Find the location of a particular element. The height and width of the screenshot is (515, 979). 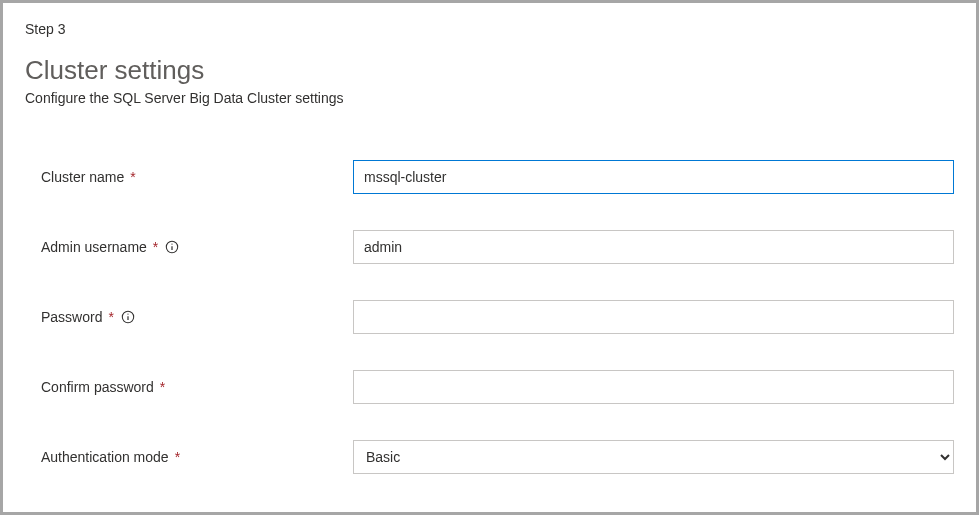

label-text-confirm-password: Confirm password is located at coordinates (98, 387).